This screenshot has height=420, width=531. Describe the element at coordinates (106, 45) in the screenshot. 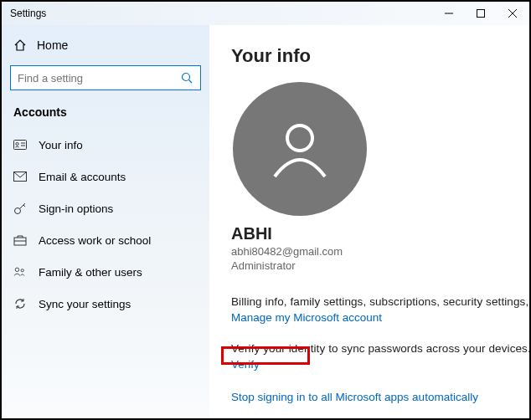

I see `home-nav: Home` at that location.